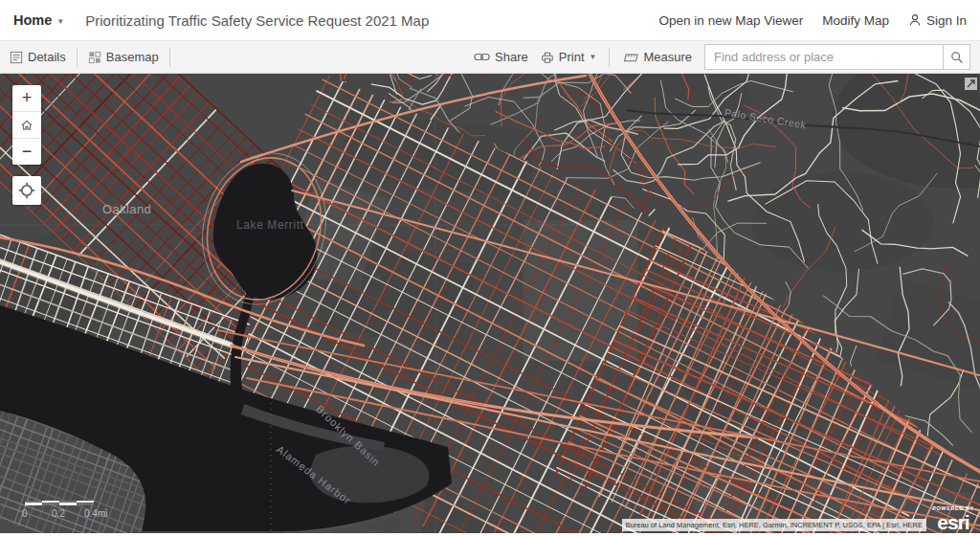  What do you see at coordinates (27, 190) in the screenshot?
I see `find-my-location-button` at bounding box center [27, 190].